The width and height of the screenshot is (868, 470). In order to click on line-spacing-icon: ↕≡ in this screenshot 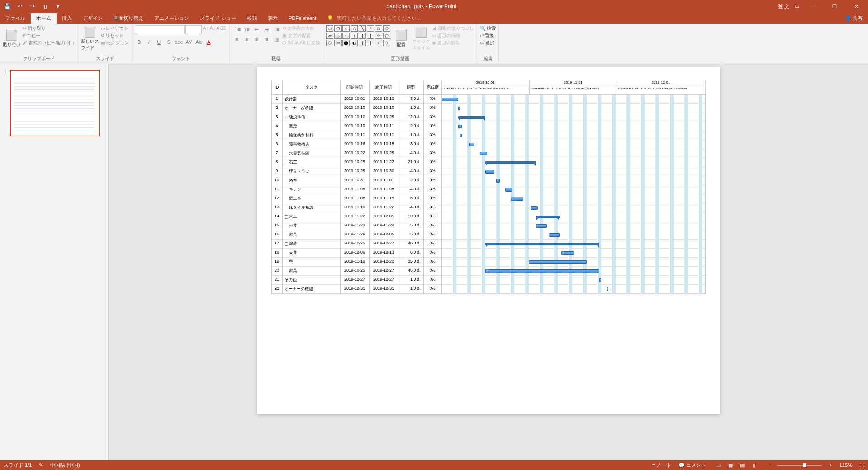, I will do `click(276, 29)`.